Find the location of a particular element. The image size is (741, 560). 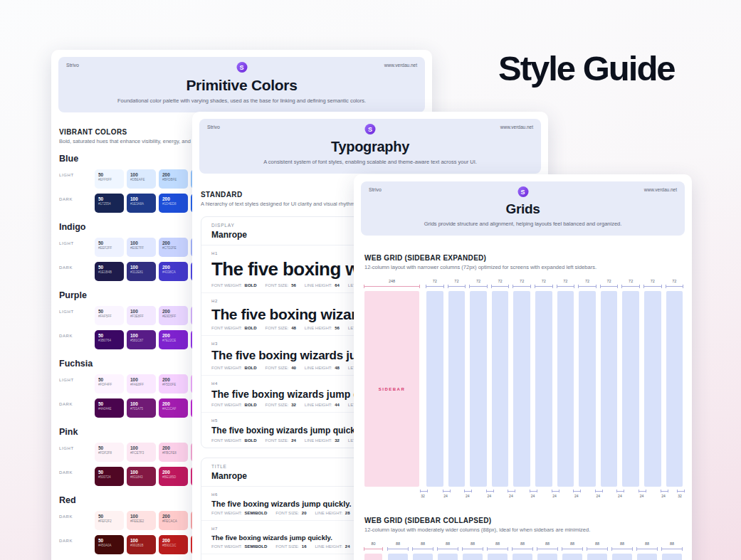

sidebar-measure: 248 is located at coordinates (391, 283).